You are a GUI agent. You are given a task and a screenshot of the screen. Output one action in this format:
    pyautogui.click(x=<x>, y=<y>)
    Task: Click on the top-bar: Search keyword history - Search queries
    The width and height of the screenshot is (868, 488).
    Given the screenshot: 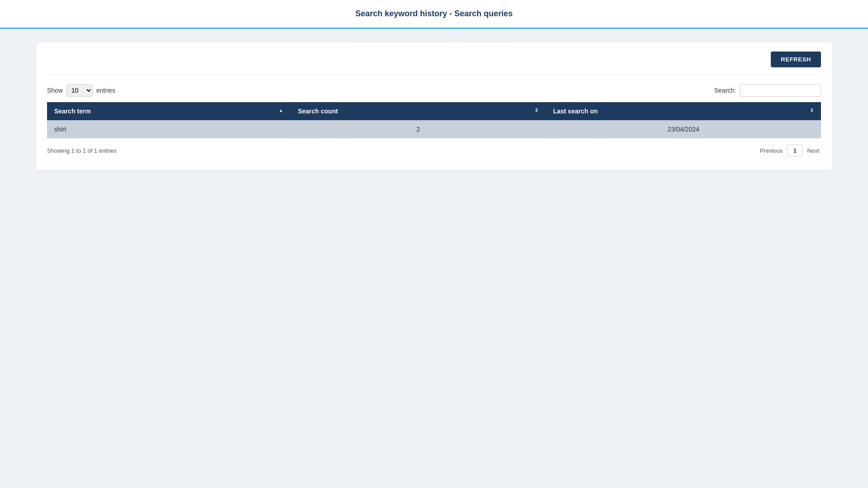 What is the action you would take?
    pyautogui.click(x=434, y=14)
    